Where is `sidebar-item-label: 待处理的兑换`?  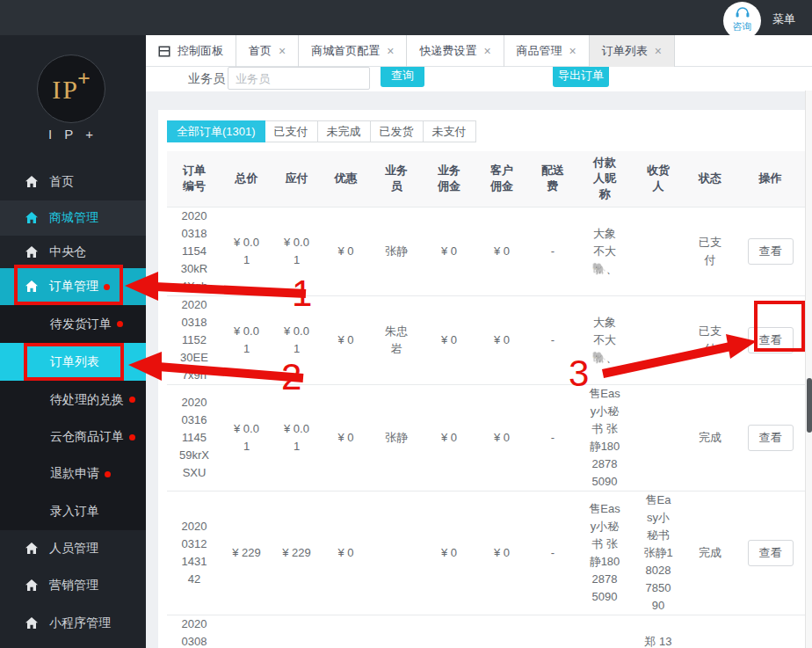
sidebar-item-label: 待处理的兑换 is located at coordinates (87, 400).